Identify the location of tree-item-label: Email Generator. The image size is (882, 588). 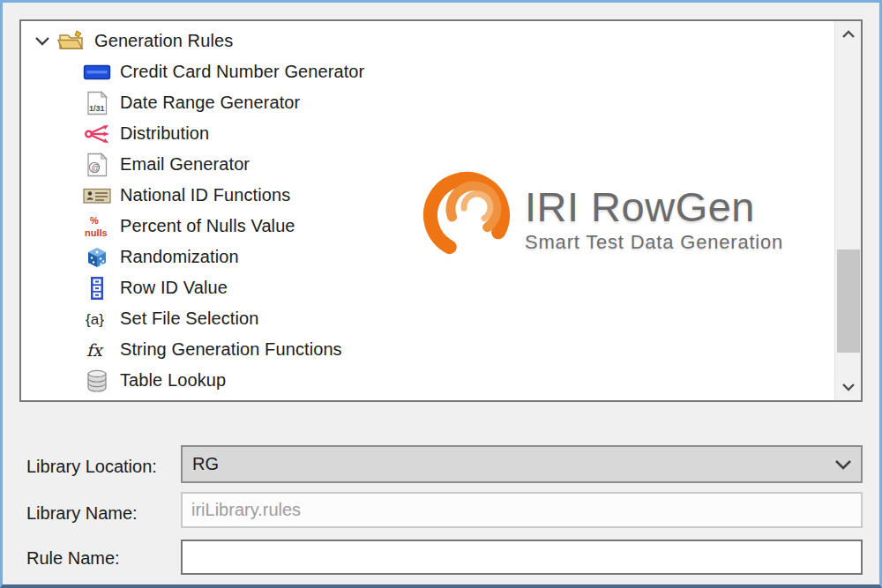
(185, 164).